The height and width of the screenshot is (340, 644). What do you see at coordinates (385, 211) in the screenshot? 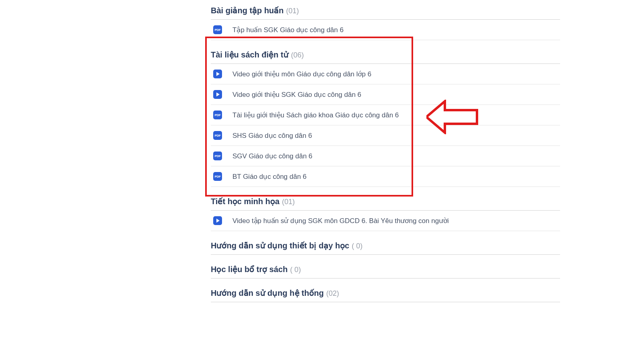
I see `section: Tiết học minh họa(01)Video tập huấn sử d…` at bounding box center [385, 211].